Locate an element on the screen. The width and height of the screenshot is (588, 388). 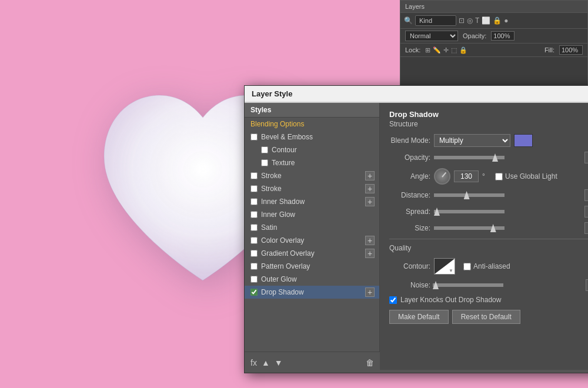
drop-shadow-label: Drop Shadow is located at coordinates (282, 292).